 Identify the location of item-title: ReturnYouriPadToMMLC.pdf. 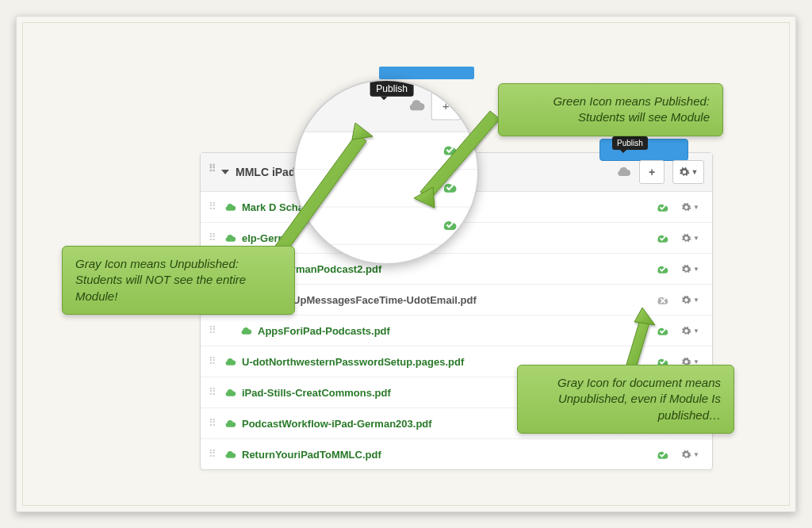
(442, 455).